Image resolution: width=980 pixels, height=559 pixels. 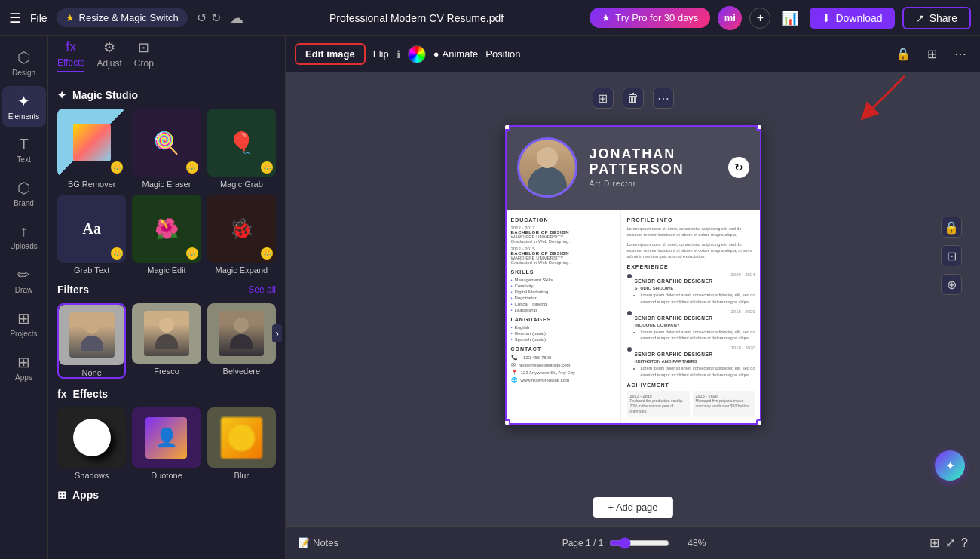 I want to click on crown-badge-5: 👑, so click(x=192, y=253).